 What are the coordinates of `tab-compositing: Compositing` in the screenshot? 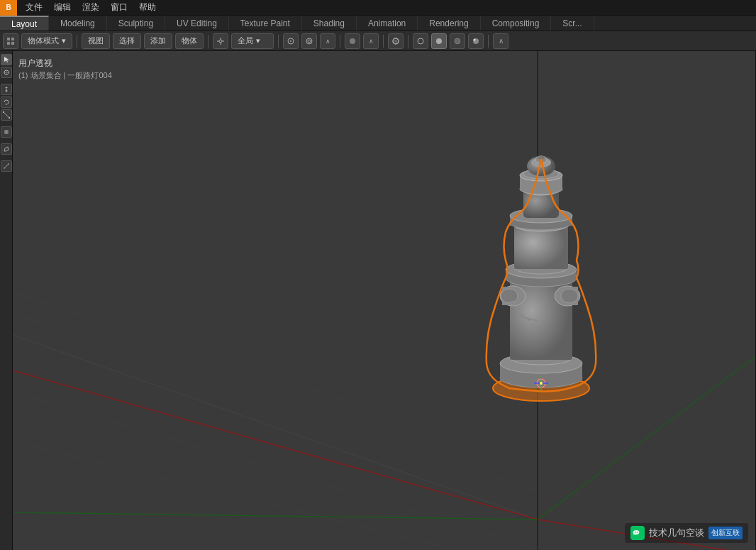 It's located at (516, 23).